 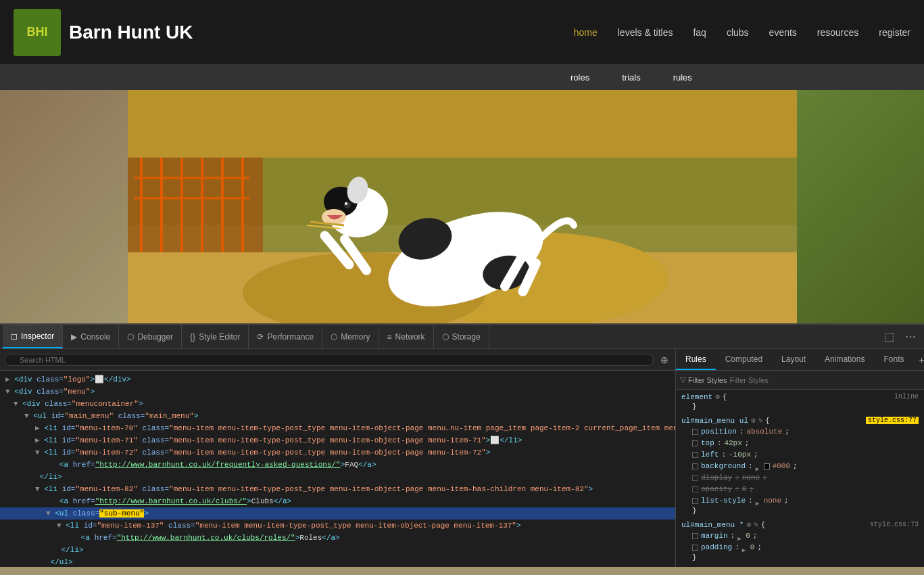 What do you see at coordinates (838, 32) in the screenshot?
I see `nav-resources: resources` at bounding box center [838, 32].